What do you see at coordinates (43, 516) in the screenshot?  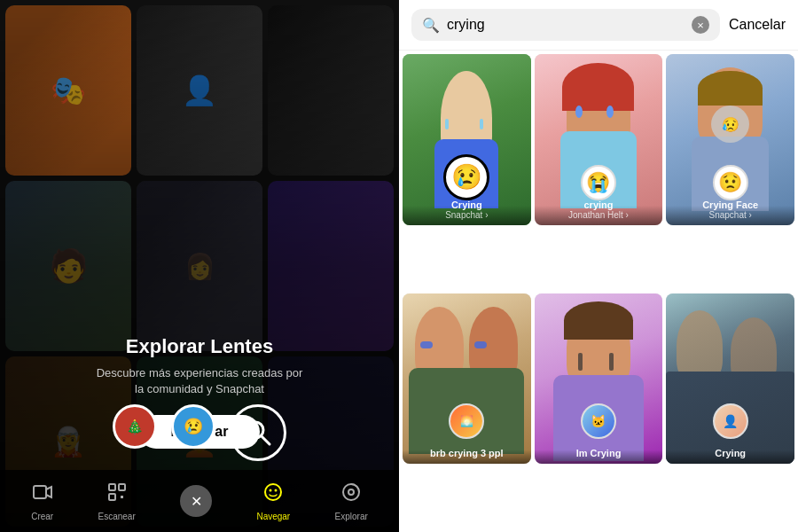 I see `crear-label: Crear` at bounding box center [43, 516].